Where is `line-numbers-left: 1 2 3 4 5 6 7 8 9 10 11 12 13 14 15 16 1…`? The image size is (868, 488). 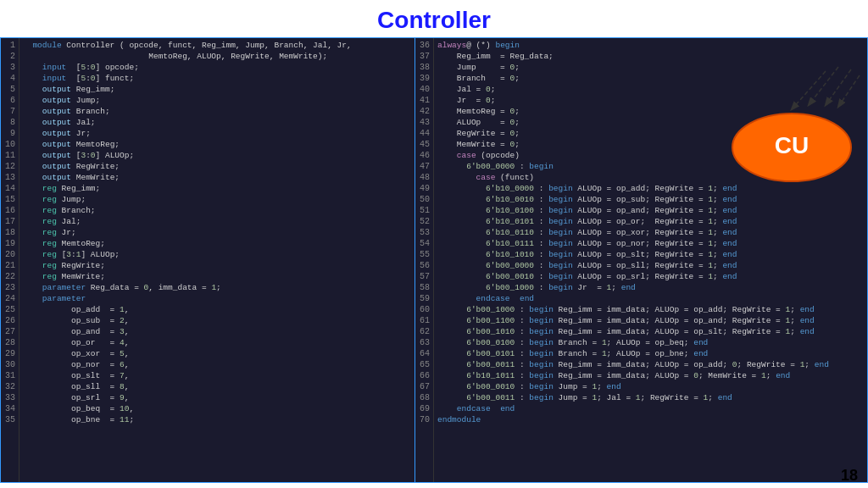 line-numbers-left: 1 2 3 4 5 6 7 8 9 10 11 12 13 14 15 16 1… is located at coordinates (10, 260).